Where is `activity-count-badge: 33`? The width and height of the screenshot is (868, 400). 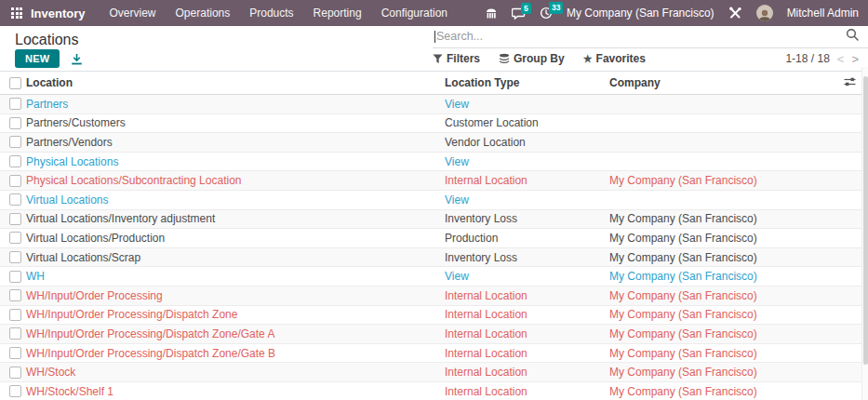 activity-count-badge: 33 is located at coordinates (556, 7).